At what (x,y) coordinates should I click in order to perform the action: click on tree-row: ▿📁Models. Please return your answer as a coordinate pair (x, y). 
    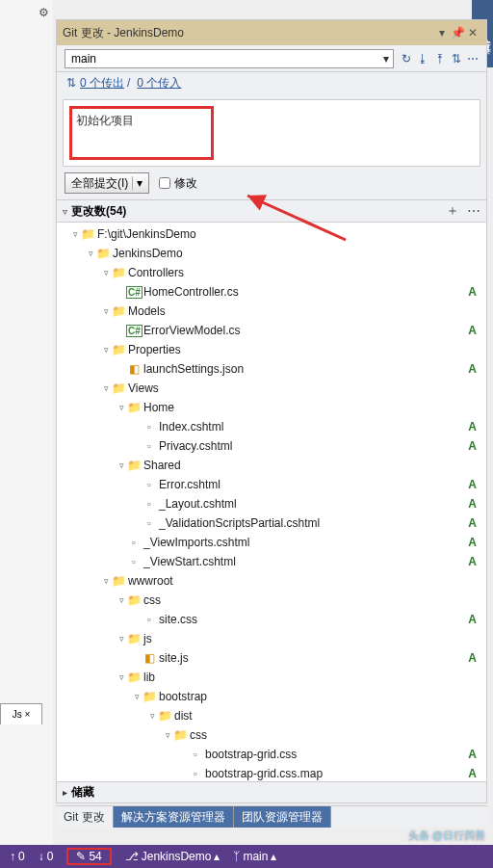
    Looking at the image, I should click on (272, 311).